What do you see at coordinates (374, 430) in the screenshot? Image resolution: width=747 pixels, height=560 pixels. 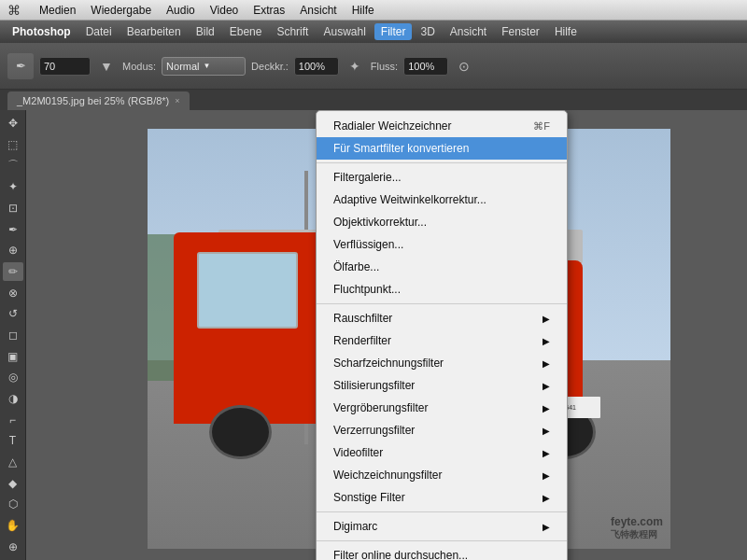 I see `menu-item-verzerrung-label: Verzerrungsfilter` at bounding box center [374, 430].